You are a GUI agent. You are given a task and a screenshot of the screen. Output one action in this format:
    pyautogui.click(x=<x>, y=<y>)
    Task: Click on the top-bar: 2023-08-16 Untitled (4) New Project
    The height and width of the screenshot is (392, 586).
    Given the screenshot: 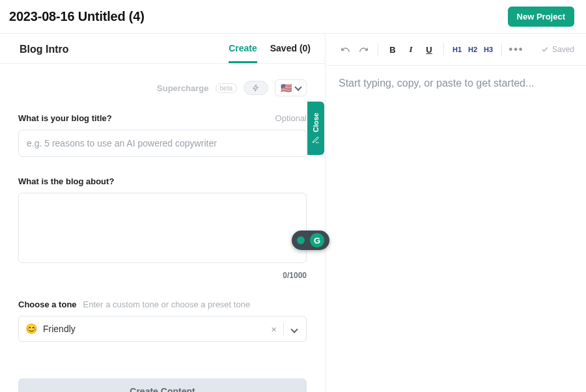 What is the action you would take?
    pyautogui.click(x=293, y=17)
    